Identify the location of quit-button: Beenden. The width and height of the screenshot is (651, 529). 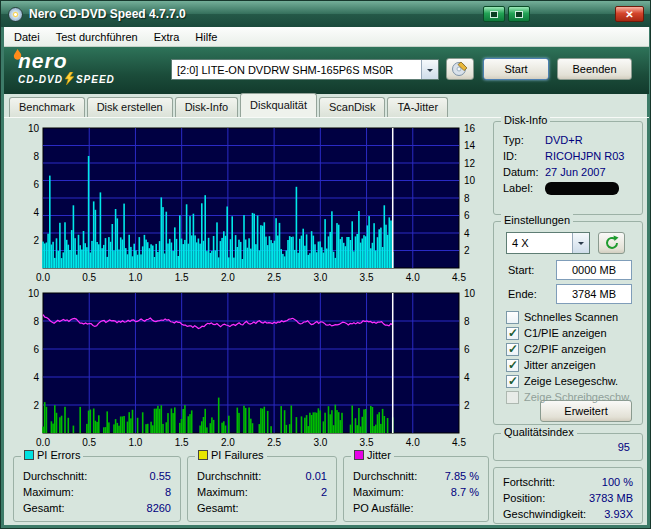
(594, 69).